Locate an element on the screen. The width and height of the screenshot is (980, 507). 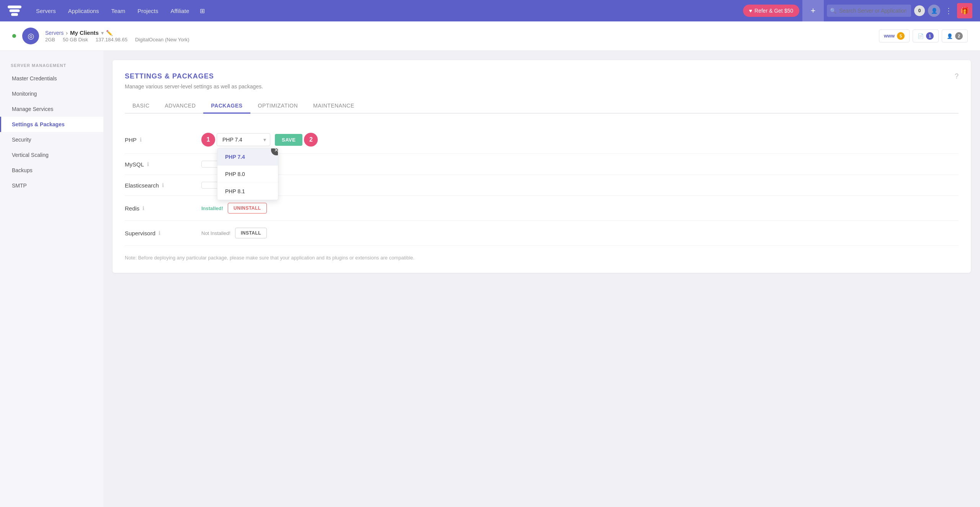
files-icon: 📄 is located at coordinates (921, 36).